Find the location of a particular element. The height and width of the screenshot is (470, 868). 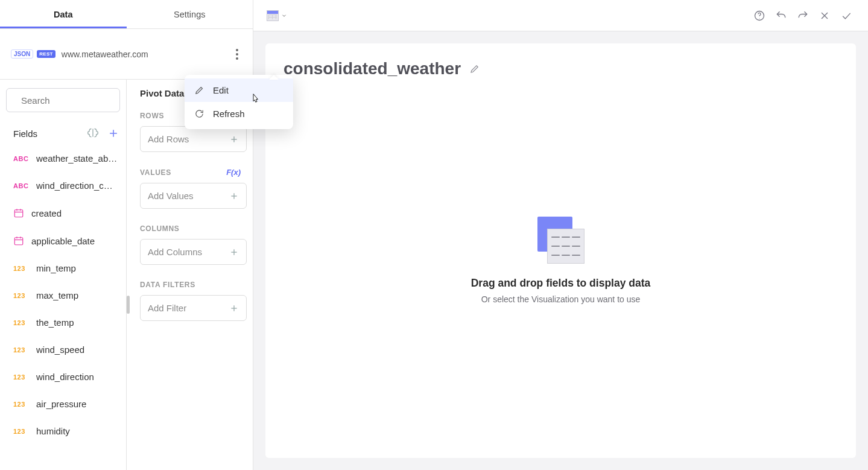

fields-pane: Fields ABCweather_state_ab… ABCwind_dire… is located at coordinates (63, 275).